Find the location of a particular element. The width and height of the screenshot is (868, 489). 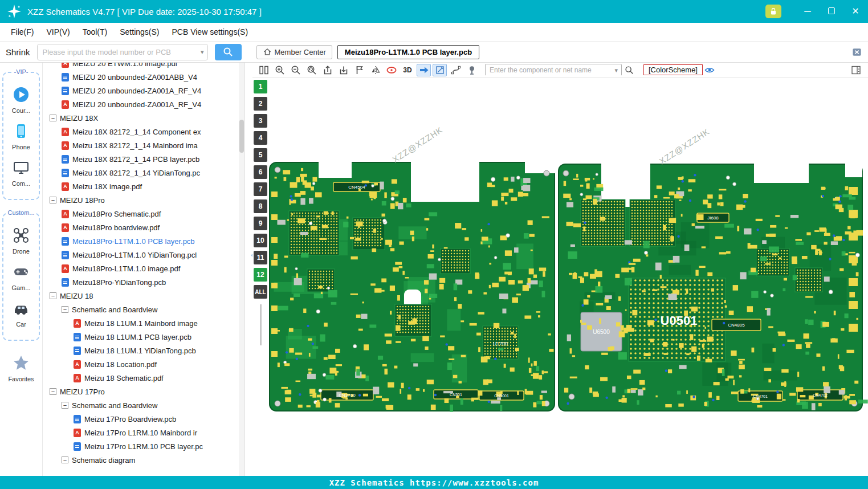

minimize-button: ─ is located at coordinates (808, 11).